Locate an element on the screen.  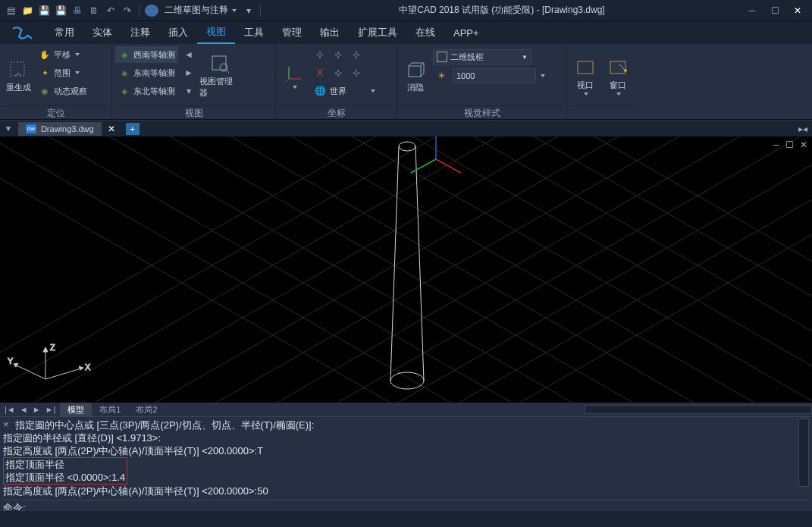
workspace-ball-icon is located at coordinates (152, 11).